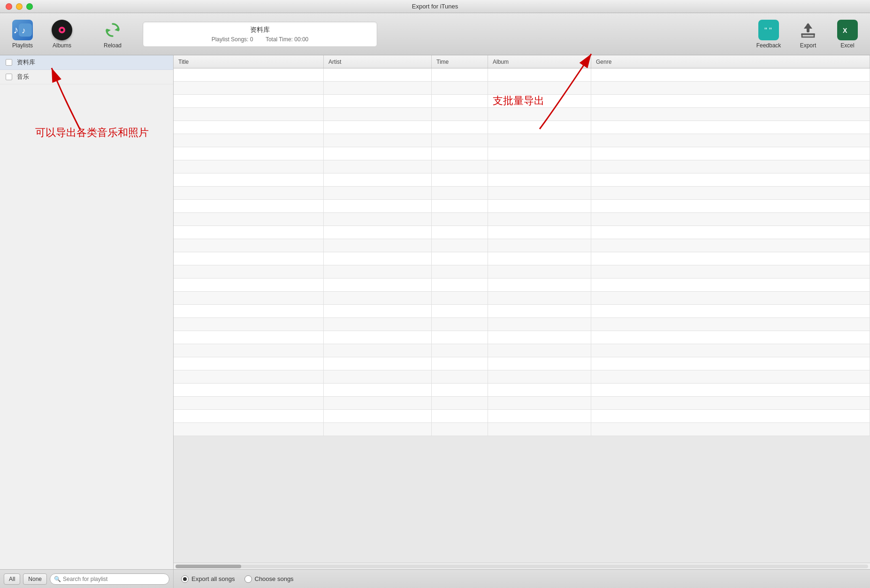 Image resolution: width=870 pixels, height=588 pixels. I want to click on sidebar-item-library: 资料库, so click(86, 63).